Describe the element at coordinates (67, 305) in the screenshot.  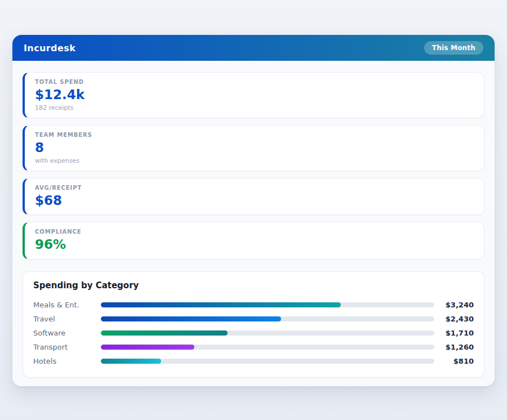
I see `bar-category-label: Meals & Ent.` at that location.